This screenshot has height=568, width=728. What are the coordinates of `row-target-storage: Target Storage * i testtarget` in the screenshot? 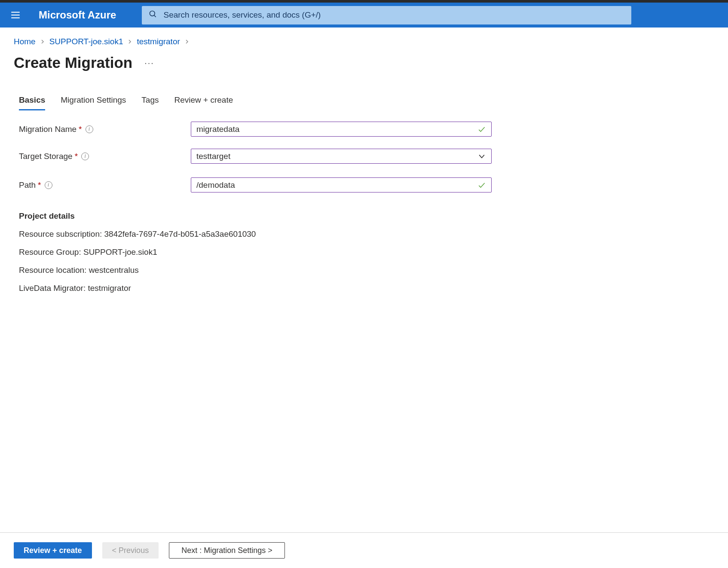 It's located at (364, 156).